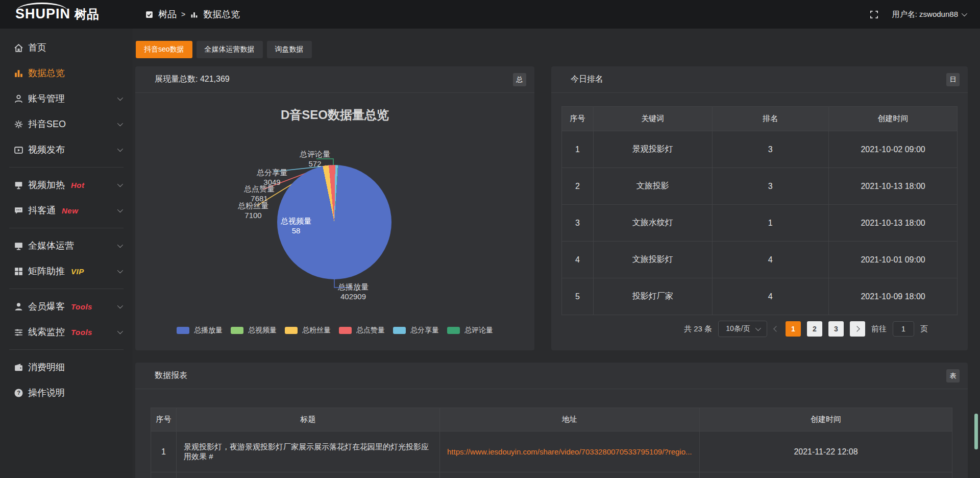 Image resolution: width=980 pixels, height=478 pixels. I want to click on sliders-icon, so click(18, 332).